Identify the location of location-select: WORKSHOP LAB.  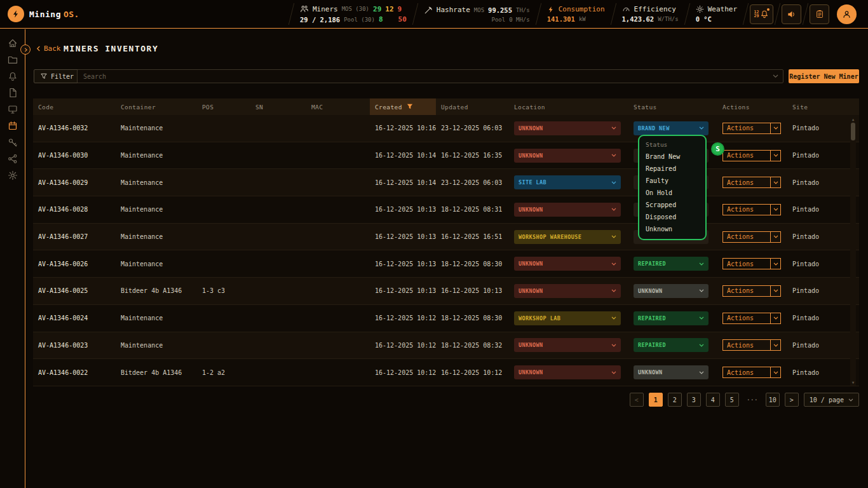
(567, 318).